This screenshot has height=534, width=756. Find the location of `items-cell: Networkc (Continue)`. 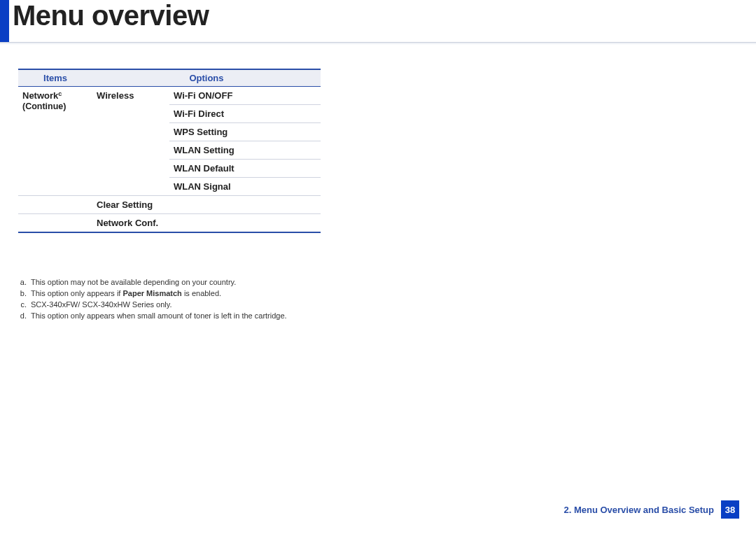

items-cell: Networkc (Continue) is located at coordinates (55, 141).